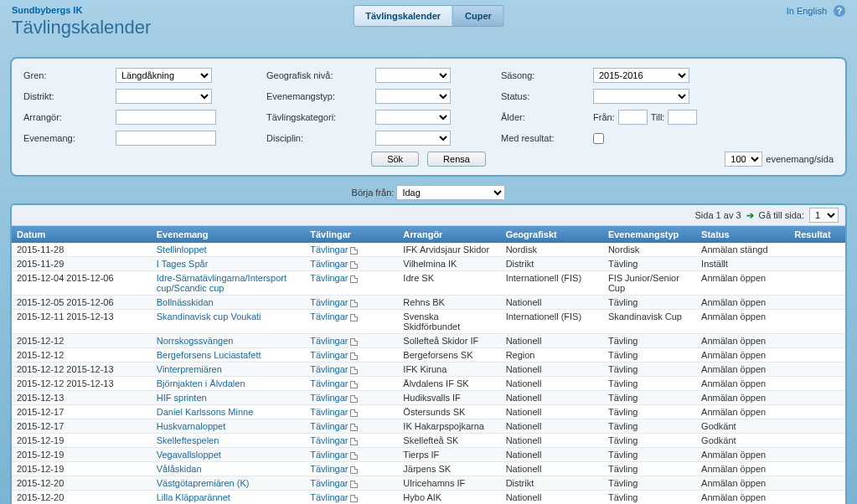  Describe the element at coordinates (189, 455) in the screenshot. I see `event-link: Vegavallsloppet` at that location.